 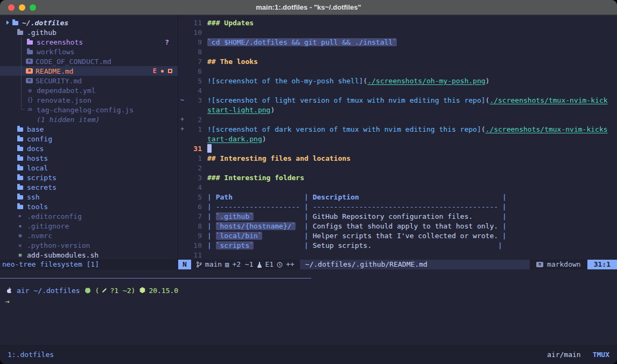 I want to click on tree-item-add-submodules-sh: add-submodules.sh, so click(x=89, y=255).